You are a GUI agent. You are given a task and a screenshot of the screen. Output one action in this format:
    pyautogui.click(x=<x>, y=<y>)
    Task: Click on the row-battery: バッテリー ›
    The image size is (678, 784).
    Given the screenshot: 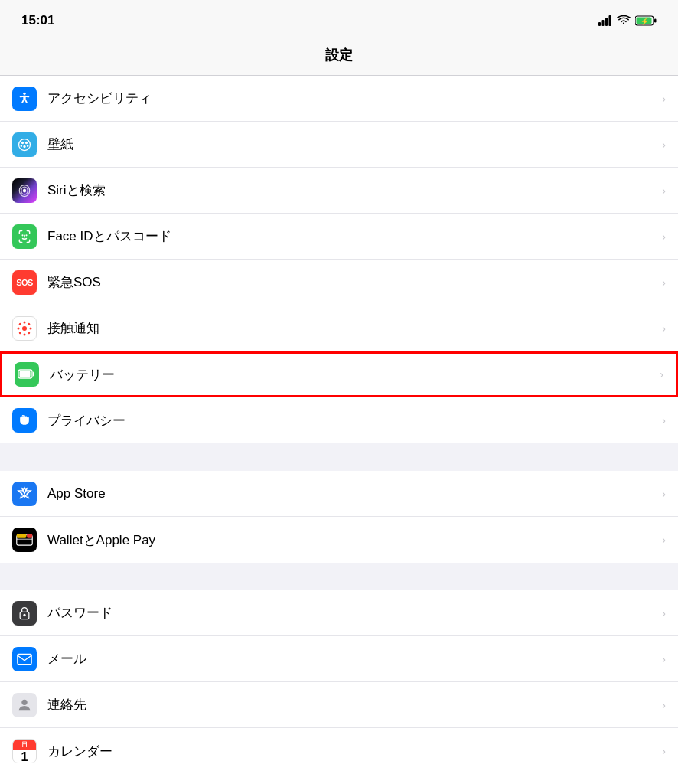 What is the action you would take?
    pyautogui.click(x=339, y=374)
    